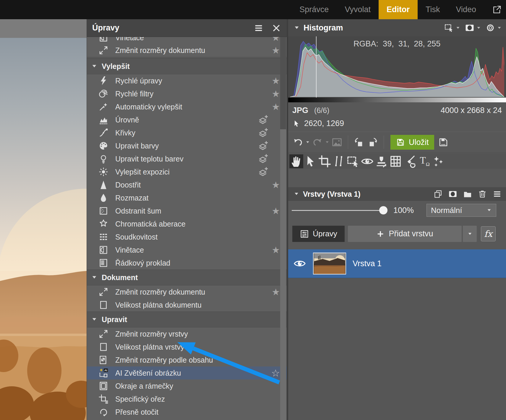 This screenshot has height=420, width=506. I want to click on panel-item-upravit-barvy: Upravit barvy, so click(187, 146).